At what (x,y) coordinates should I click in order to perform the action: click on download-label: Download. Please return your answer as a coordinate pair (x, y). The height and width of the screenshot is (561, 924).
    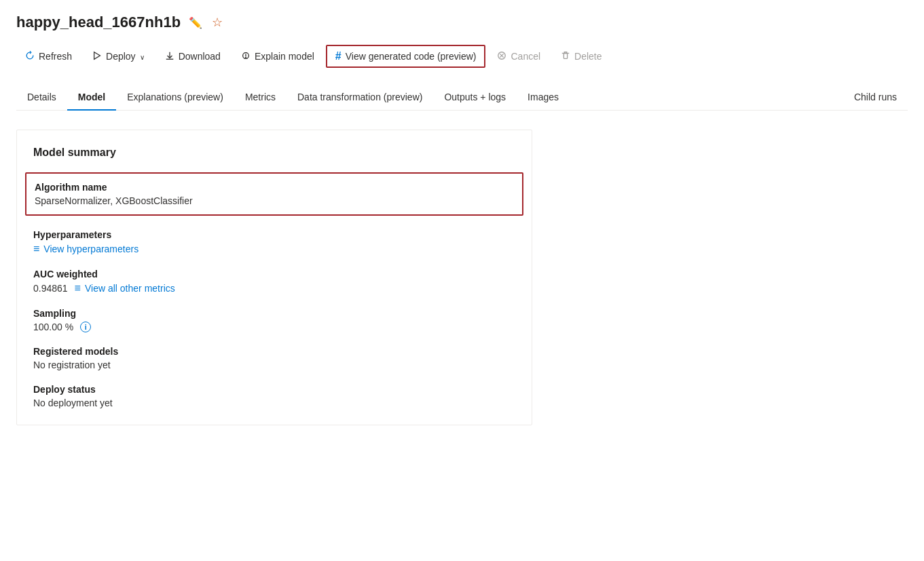
    Looking at the image, I should click on (200, 56).